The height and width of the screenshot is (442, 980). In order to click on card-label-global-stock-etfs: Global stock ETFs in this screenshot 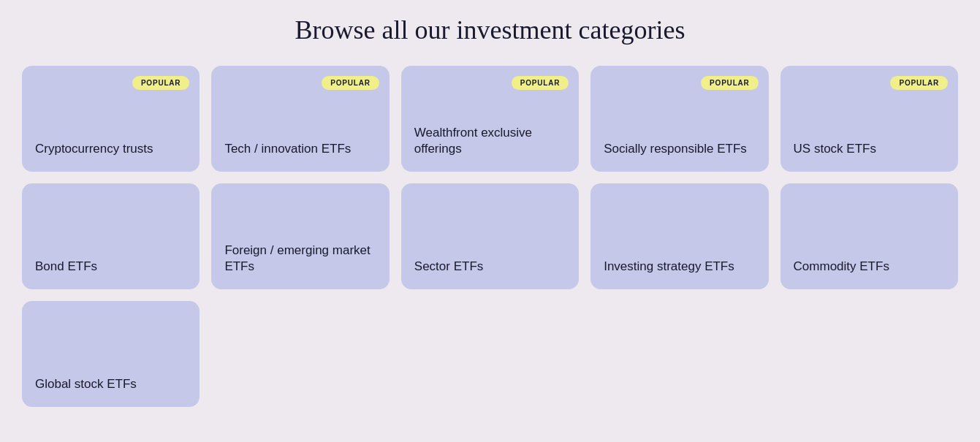, I will do `click(111, 370)`.